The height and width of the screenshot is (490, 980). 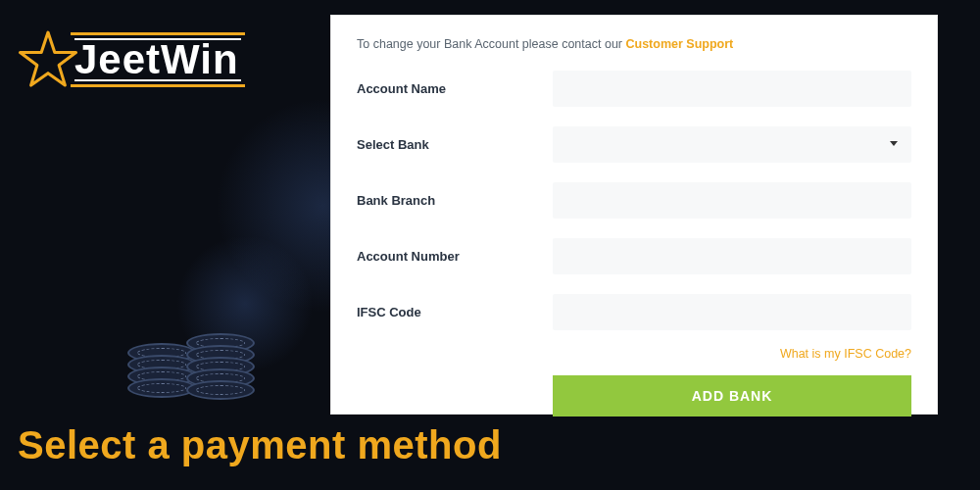 I want to click on add-bank-button: ADD BANK, so click(x=732, y=396).